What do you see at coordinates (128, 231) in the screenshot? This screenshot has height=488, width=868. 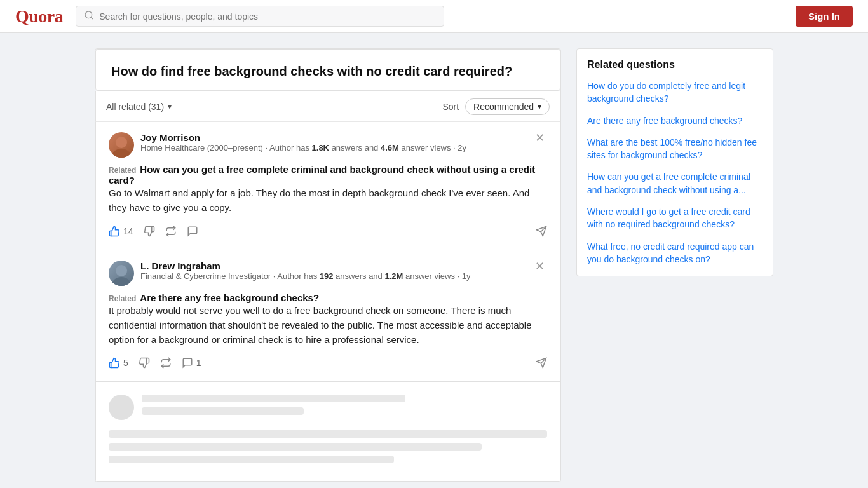 I see `upvote-count-joy: 14` at bounding box center [128, 231].